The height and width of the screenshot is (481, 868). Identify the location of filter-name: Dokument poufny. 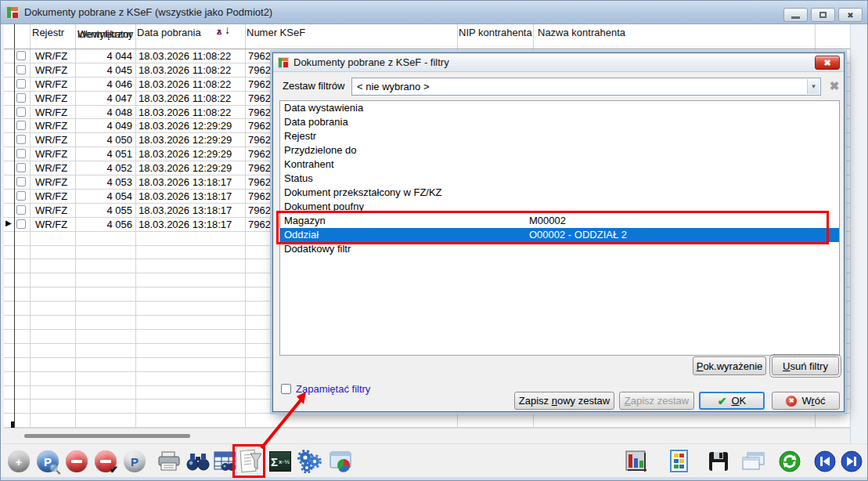
(324, 207).